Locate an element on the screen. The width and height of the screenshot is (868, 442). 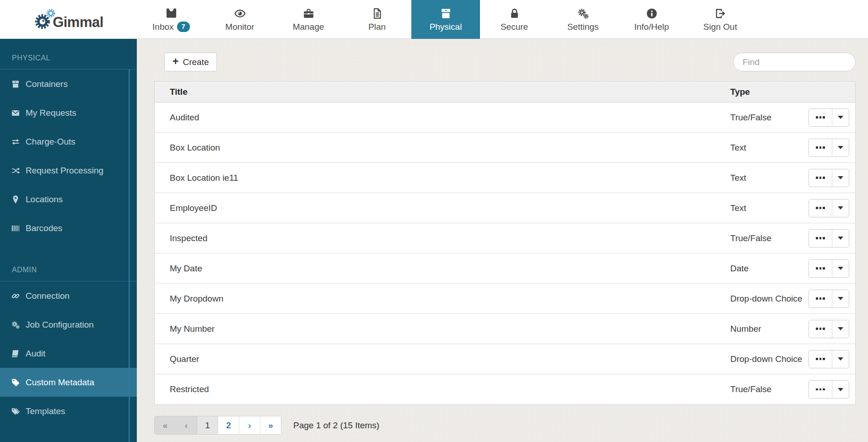
row-type: Text is located at coordinates (767, 178).